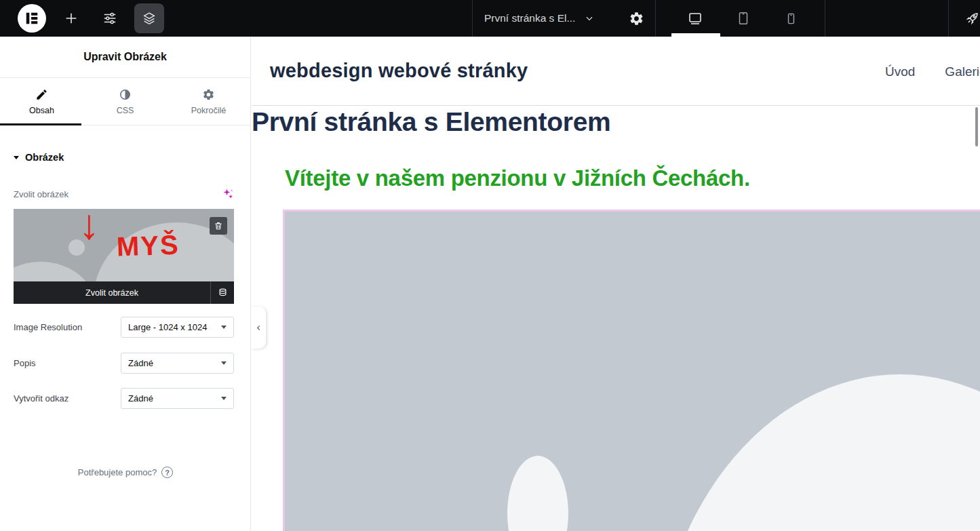  What do you see at coordinates (41, 125) in the screenshot?
I see `active-tab-indicator` at bounding box center [41, 125].